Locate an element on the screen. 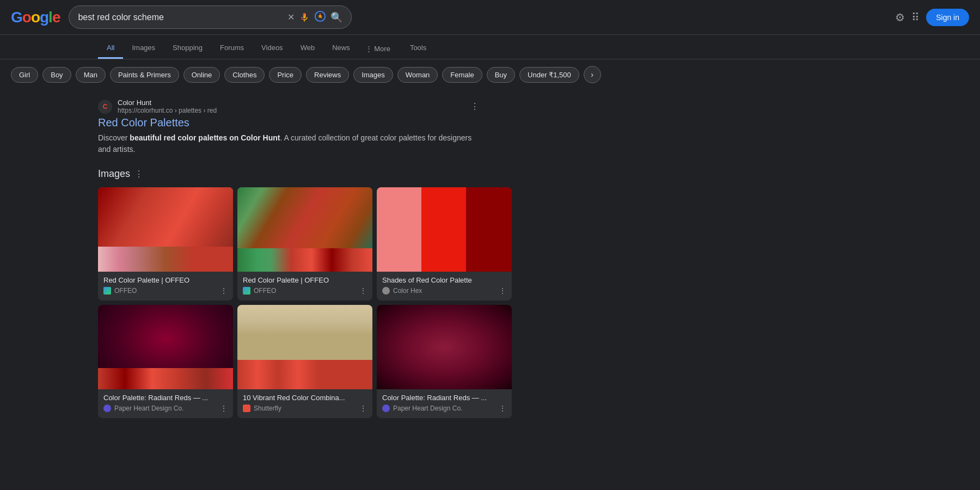  chip-images: Images is located at coordinates (373, 75).